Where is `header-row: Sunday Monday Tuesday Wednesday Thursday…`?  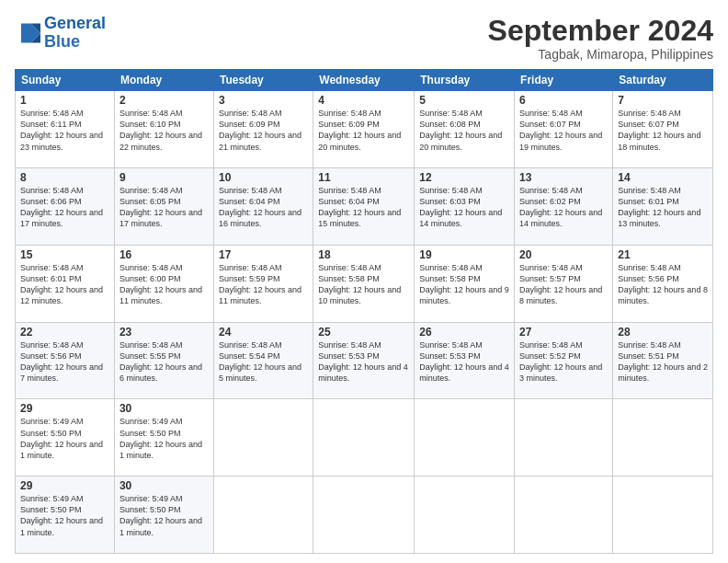 header-row: Sunday Monday Tuesday Wednesday Thursday… is located at coordinates (364, 81).